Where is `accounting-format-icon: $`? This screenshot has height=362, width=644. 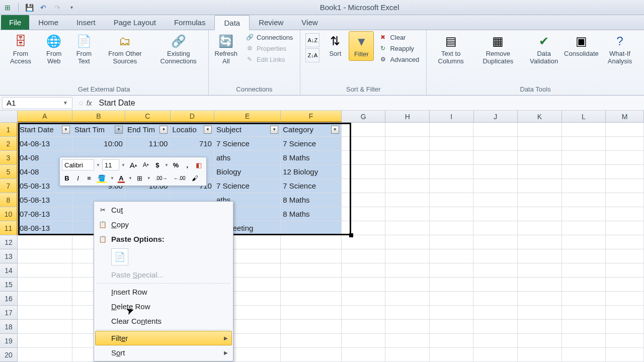 accounting-format-icon: $ is located at coordinates (157, 165).